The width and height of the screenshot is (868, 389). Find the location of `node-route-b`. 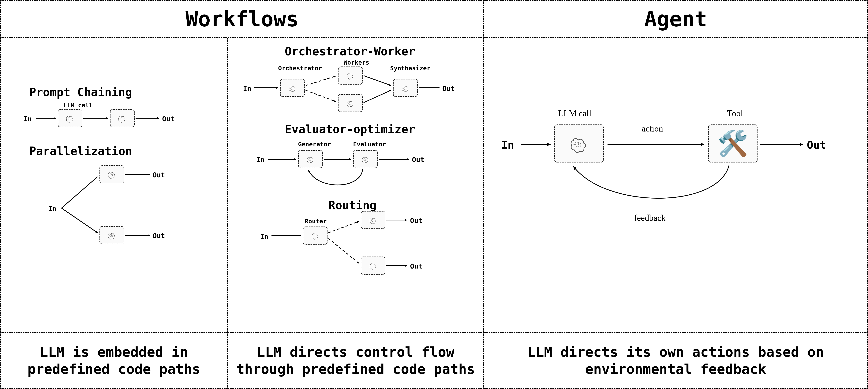

node-route-b is located at coordinates (373, 266).